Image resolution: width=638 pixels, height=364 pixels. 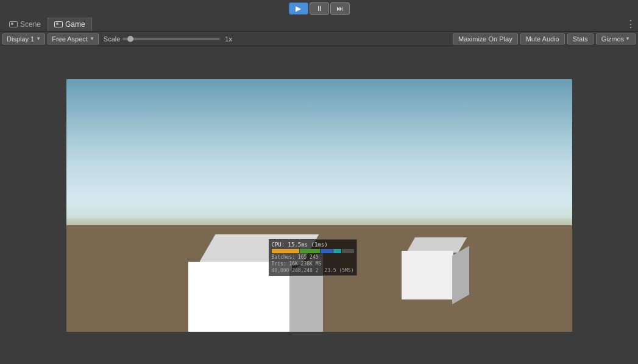 What do you see at coordinates (112, 39) in the screenshot?
I see `scale-label: Scale` at bounding box center [112, 39].